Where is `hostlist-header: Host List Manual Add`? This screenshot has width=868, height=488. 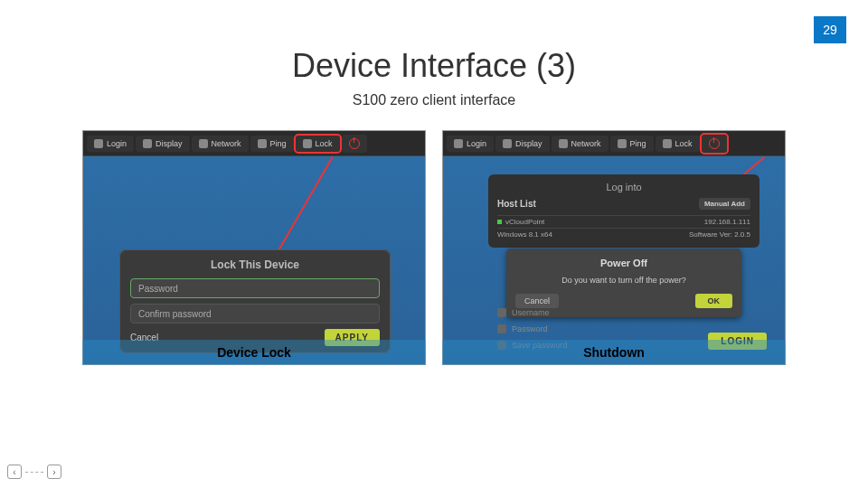 hostlist-header: Host List Manual Add is located at coordinates (624, 204).